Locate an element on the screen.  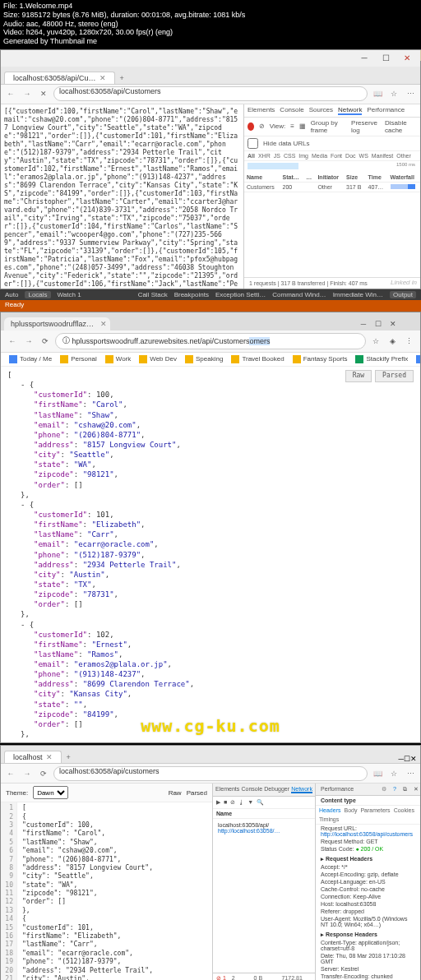
reading-view-icon: 📖 is located at coordinates (377, 94).